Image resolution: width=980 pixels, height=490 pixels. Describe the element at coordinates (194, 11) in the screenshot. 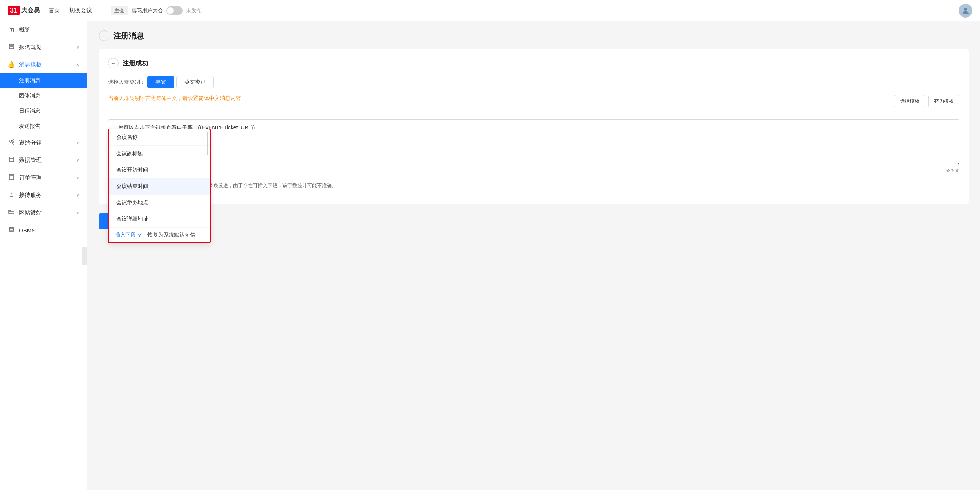

I see `publish-status: 未发布` at that location.